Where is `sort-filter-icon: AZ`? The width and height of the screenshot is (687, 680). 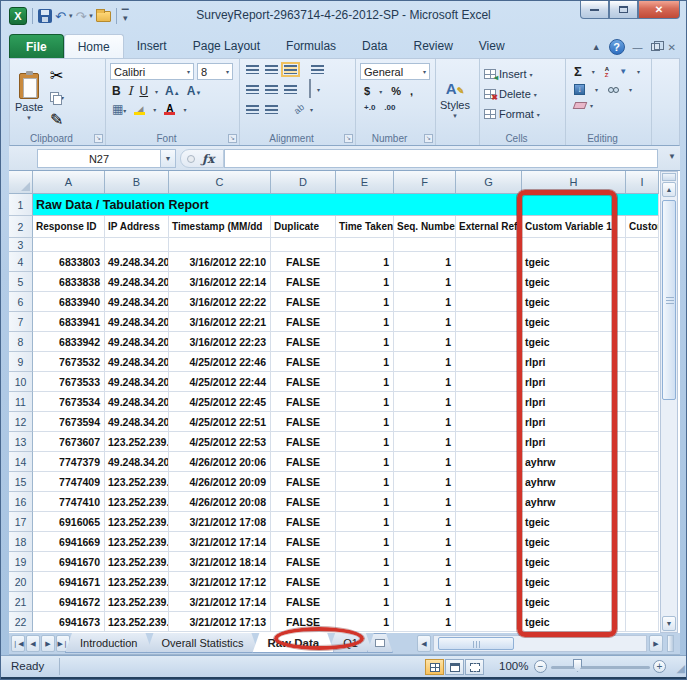
sort-filter-icon: AZ is located at coordinates (607, 72).